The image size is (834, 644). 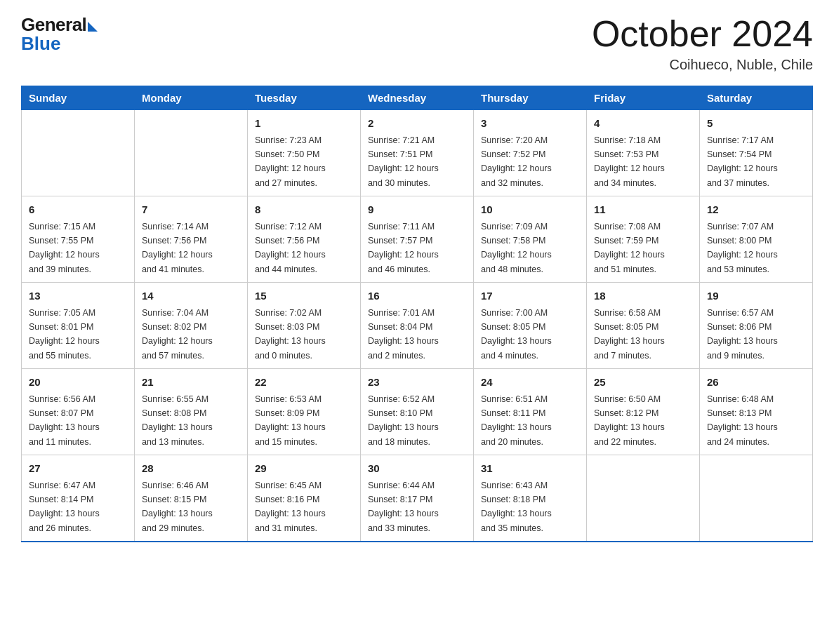 What do you see at coordinates (65, 334) in the screenshot?
I see `day-info: Sunrise: 7:05 AM Sunset: 8:01 PM Dayligh…` at bounding box center [65, 334].